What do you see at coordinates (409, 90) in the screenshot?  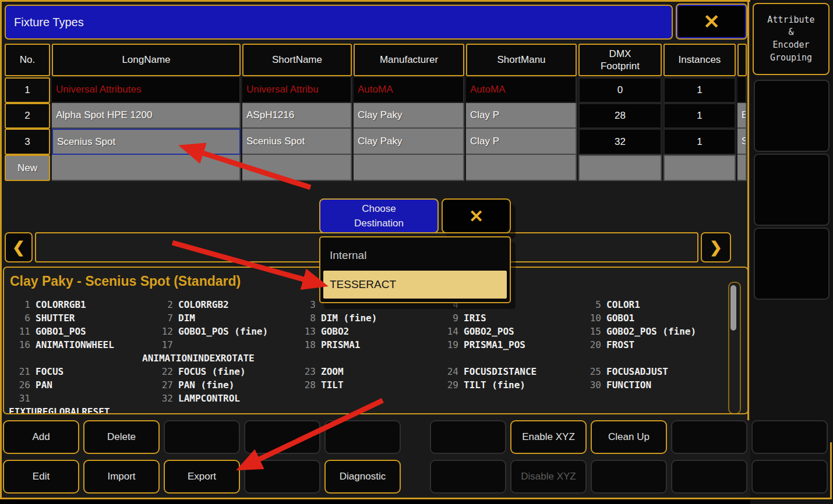 I see `cell-manufacturer: AutoMA` at bounding box center [409, 90].